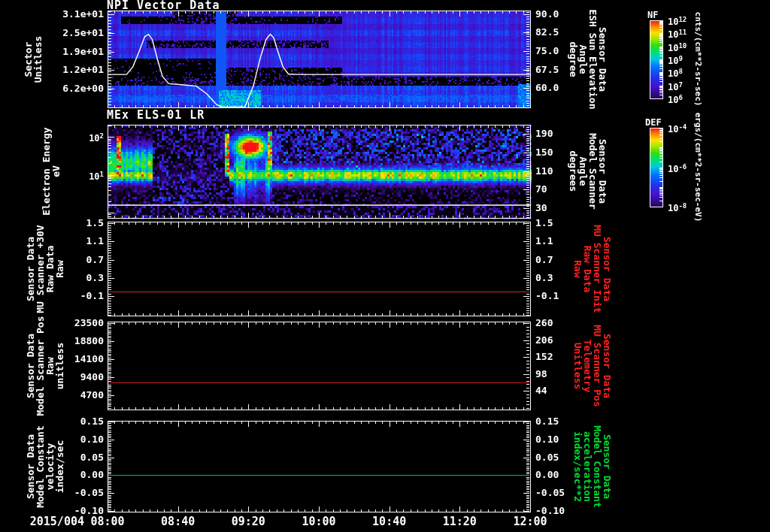  What do you see at coordinates (319, 59) in the screenshot?
I see `panel-npi-plot-area` at bounding box center [319, 59].